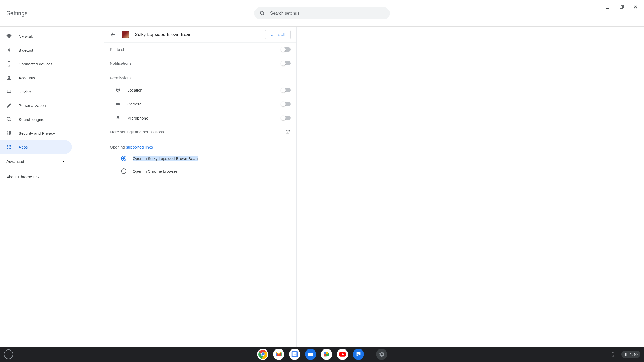 This screenshot has width=644, height=362. Describe the element at coordinates (15, 161) in the screenshot. I see `advanced-label: Advanced` at that location.